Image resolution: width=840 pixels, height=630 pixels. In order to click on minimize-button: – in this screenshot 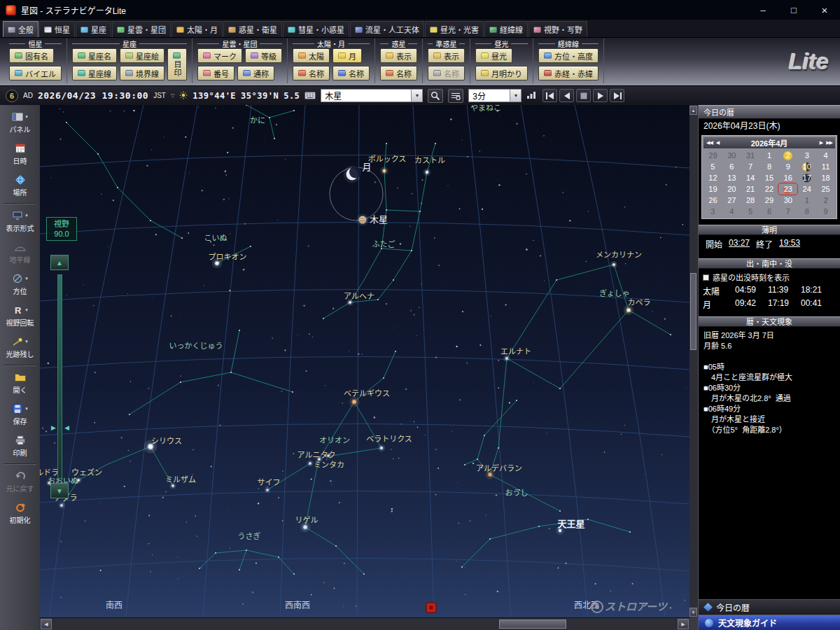, I will do `click(763, 10)`.